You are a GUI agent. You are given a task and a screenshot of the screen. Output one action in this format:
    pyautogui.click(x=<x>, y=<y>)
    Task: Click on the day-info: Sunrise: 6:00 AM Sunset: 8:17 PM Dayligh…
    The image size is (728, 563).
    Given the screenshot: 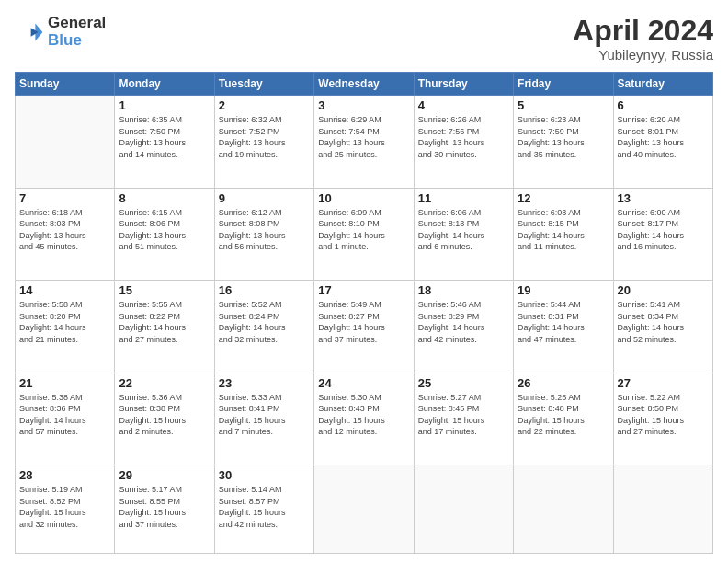 What is the action you would take?
    pyautogui.click(x=664, y=230)
    